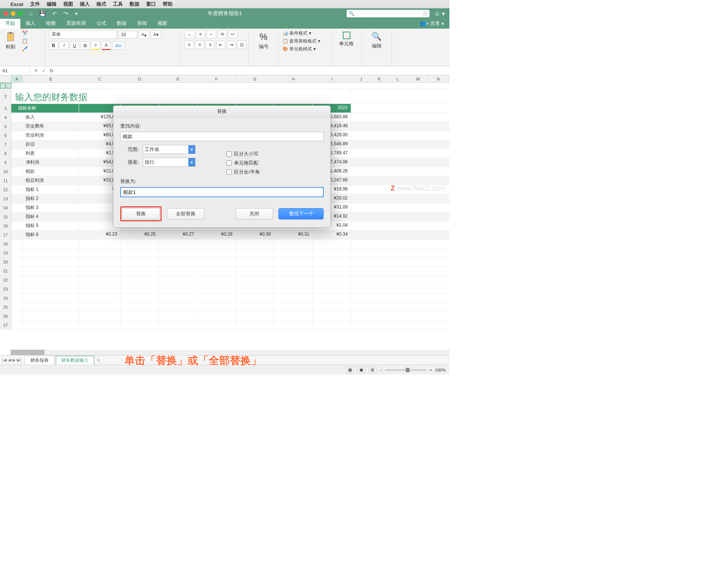 This screenshot has height=588, width=709. Describe the element at coordinates (361, 79) in the screenshot. I see `column-header-J: J` at that location.